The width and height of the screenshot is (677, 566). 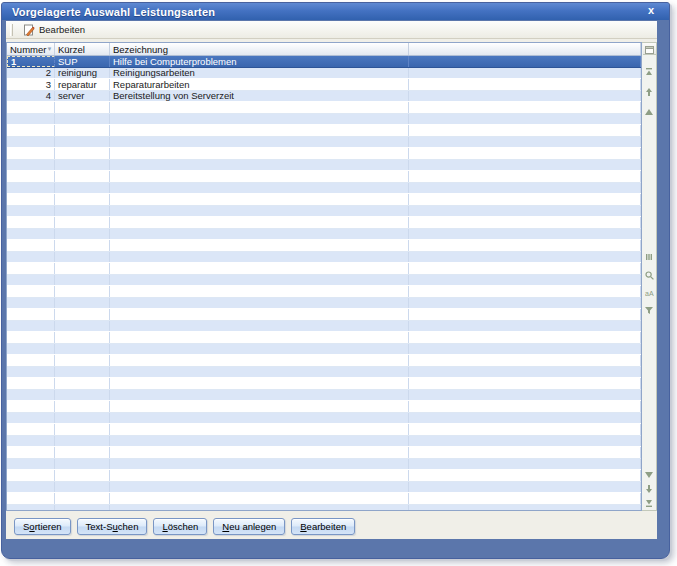 What do you see at coordinates (650, 49) in the screenshot?
I see `column-chooser-icon` at bounding box center [650, 49].